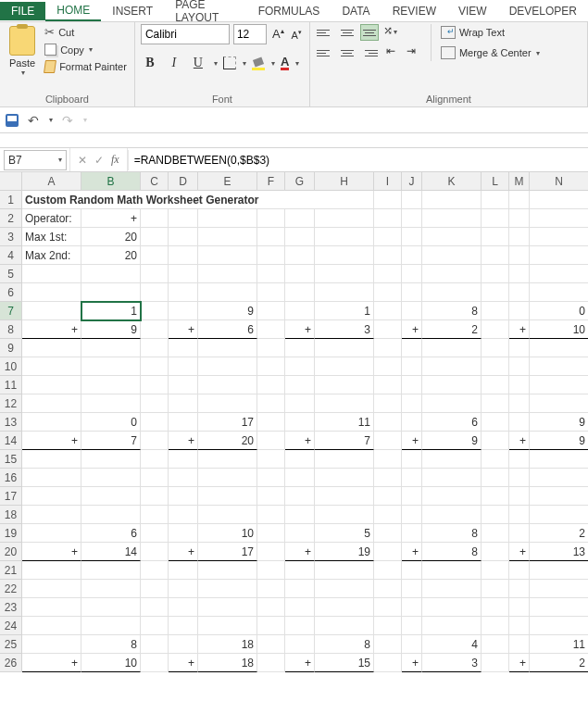 The width and height of the screenshot is (588, 701). Describe the element at coordinates (155, 496) in the screenshot. I see `cell-C17` at that location.